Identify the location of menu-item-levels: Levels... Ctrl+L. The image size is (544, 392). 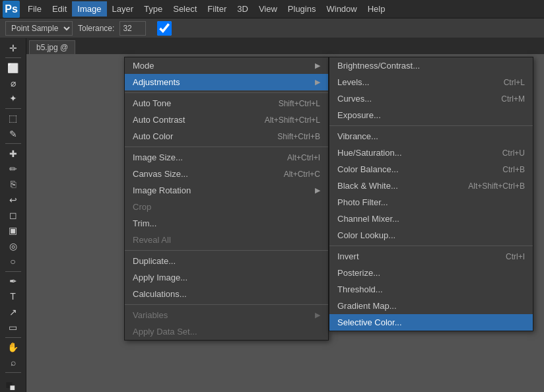
(431, 82).